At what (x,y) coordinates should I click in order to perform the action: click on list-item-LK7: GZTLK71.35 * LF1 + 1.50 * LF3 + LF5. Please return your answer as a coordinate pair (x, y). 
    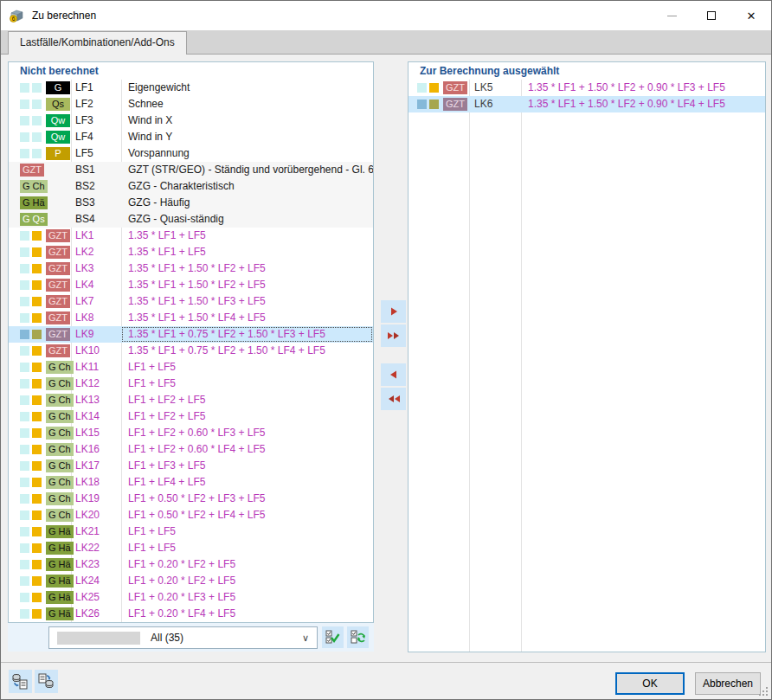
    Looking at the image, I should click on (190, 301).